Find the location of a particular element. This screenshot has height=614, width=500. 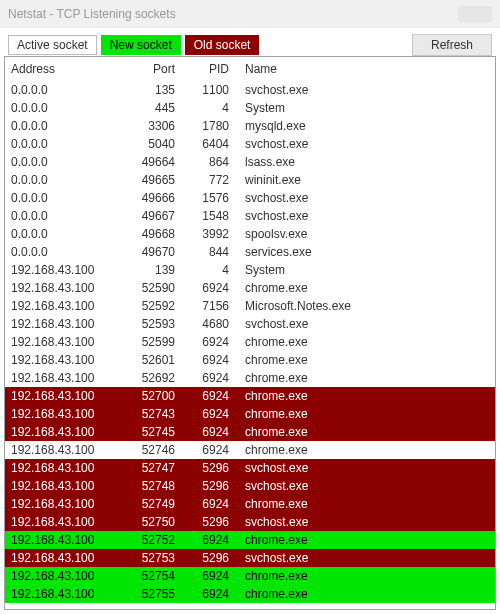

cell-port: 52592 is located at coordinates (152, 306).